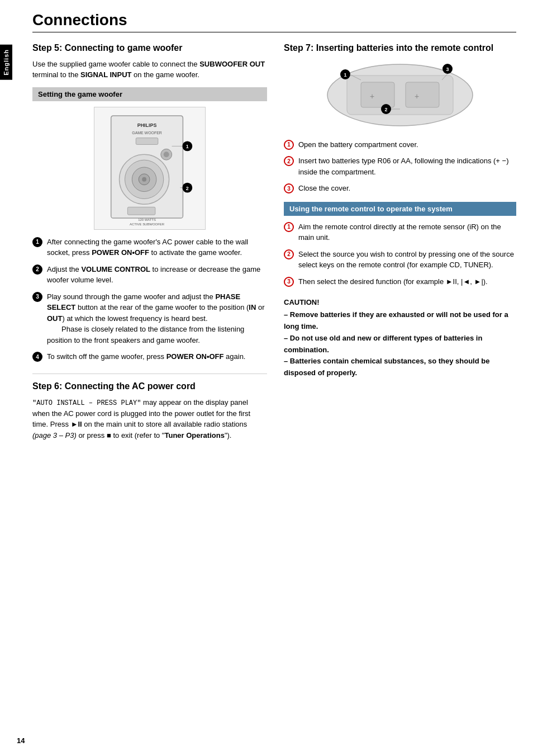 The height and width of the screenshot is (756, 533). Describe the element at coordinates (130, 386) in the screenshot. I see `step6-title: Connecting the AC power cord` at that location.